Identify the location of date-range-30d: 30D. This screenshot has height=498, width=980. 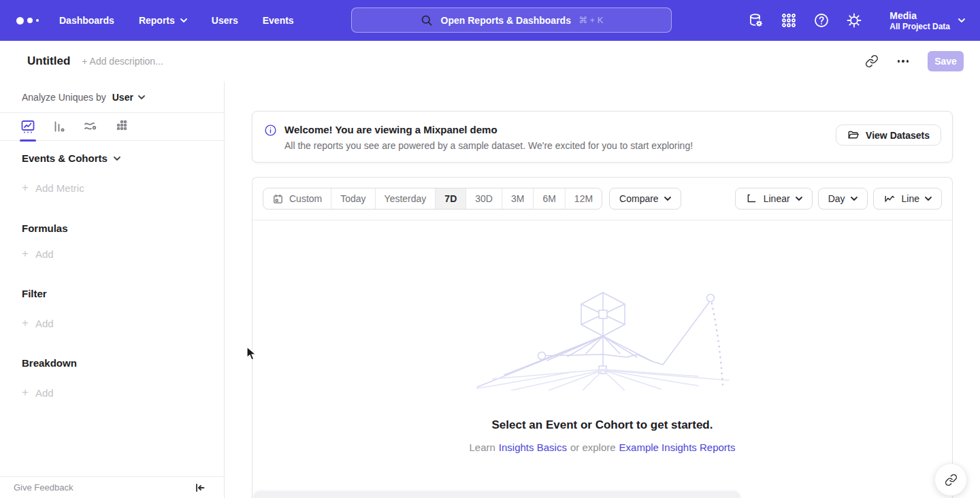
(483, 199).